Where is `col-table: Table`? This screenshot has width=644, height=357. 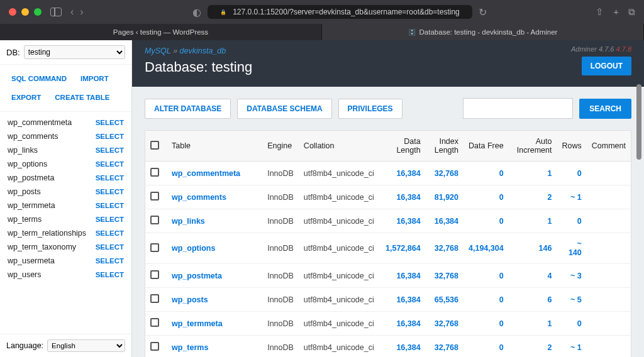 col-table: Table is located at coordinates (214, 146).